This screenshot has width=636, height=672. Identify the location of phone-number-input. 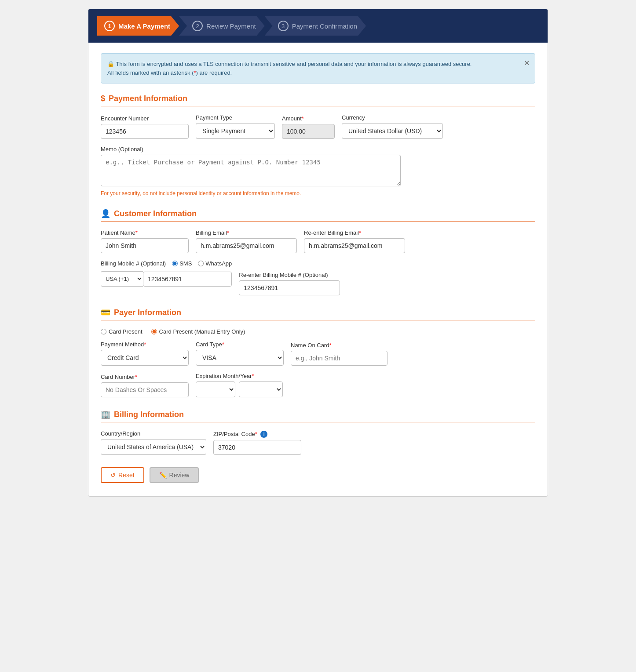
(187, 279).